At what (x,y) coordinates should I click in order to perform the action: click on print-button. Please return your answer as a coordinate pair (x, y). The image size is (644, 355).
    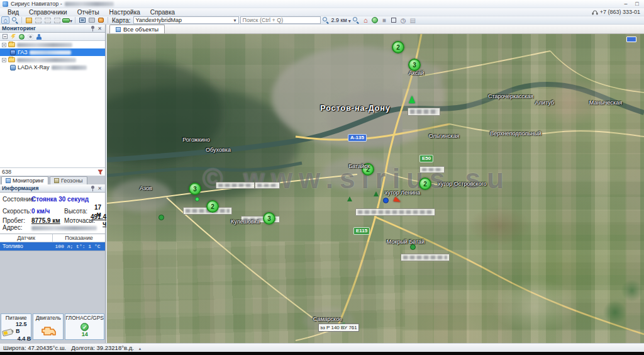
    Looking at the image, I should click on (92, 20).